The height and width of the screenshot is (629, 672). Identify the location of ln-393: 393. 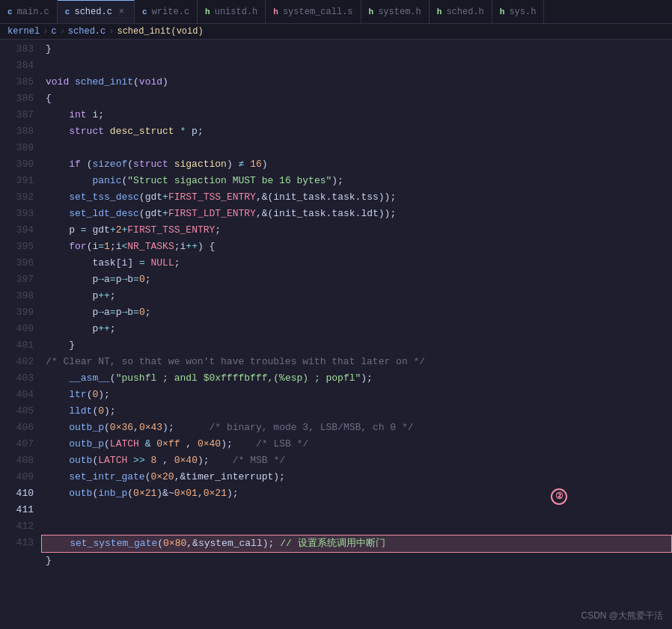
(16, 214).